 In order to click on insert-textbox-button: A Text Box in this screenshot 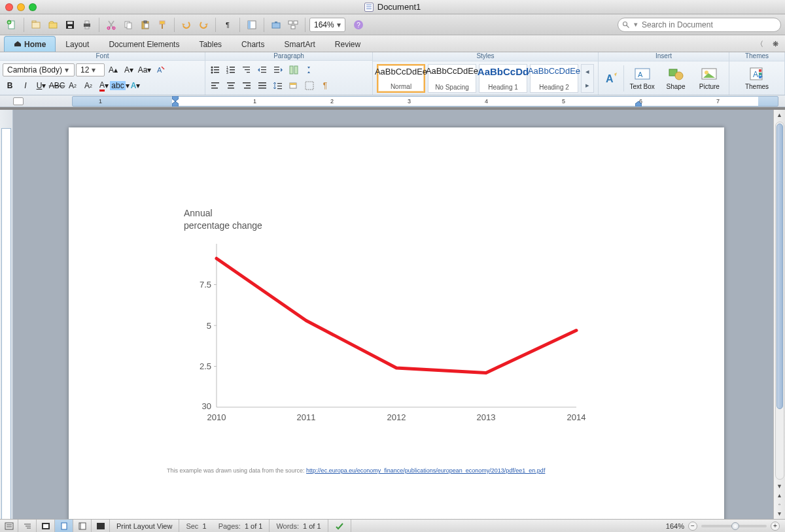, I will do `click(642, 78)`.